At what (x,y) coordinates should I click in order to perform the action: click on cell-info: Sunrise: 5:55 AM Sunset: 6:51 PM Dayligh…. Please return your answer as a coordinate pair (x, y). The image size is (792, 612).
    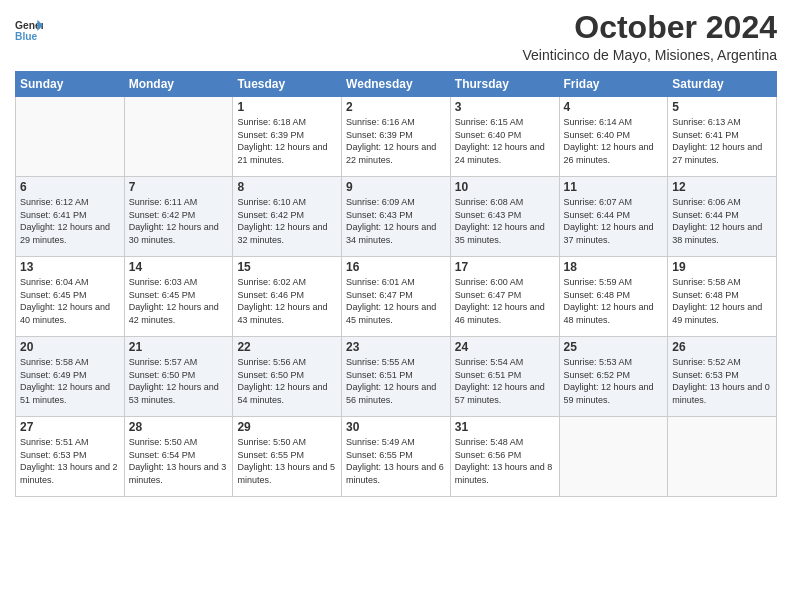
    Looking at the image, I should click on (396, 381).